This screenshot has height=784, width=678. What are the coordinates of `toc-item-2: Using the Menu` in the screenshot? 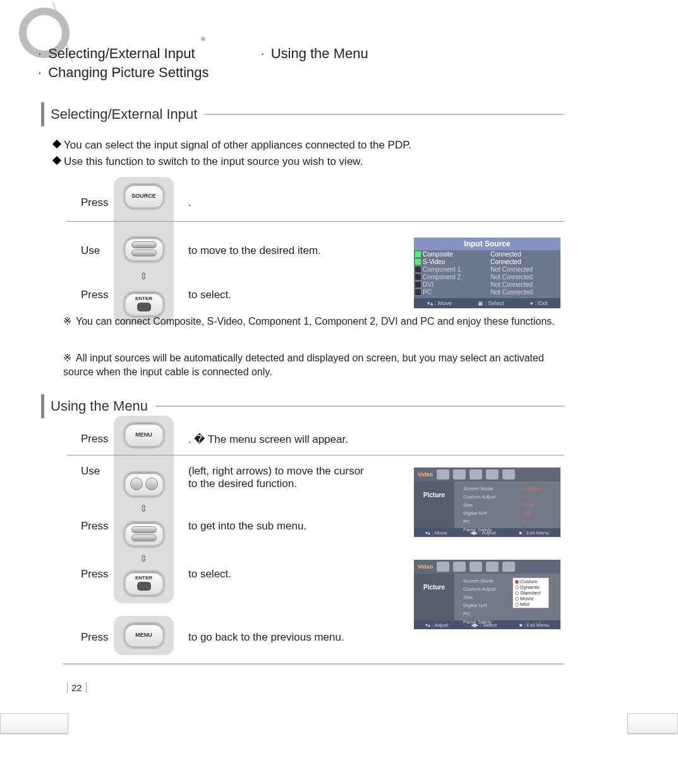 It's located at (320, 53).